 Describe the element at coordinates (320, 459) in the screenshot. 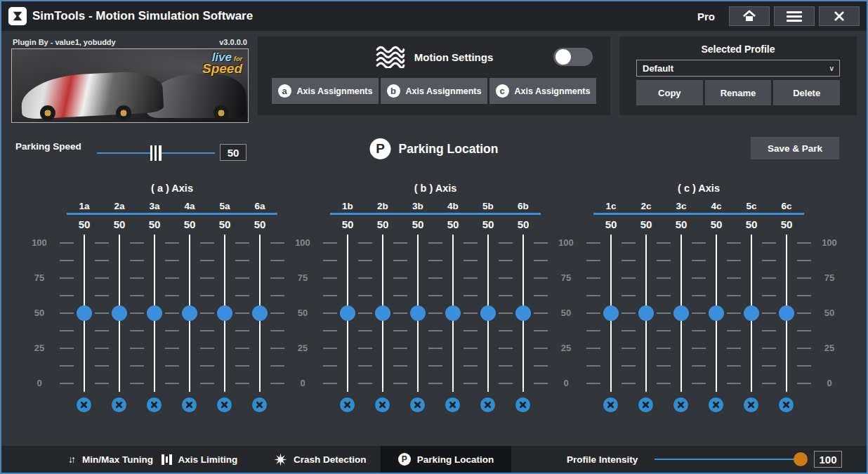

I see `tab-crash-detection: Crash Detection` at that location.